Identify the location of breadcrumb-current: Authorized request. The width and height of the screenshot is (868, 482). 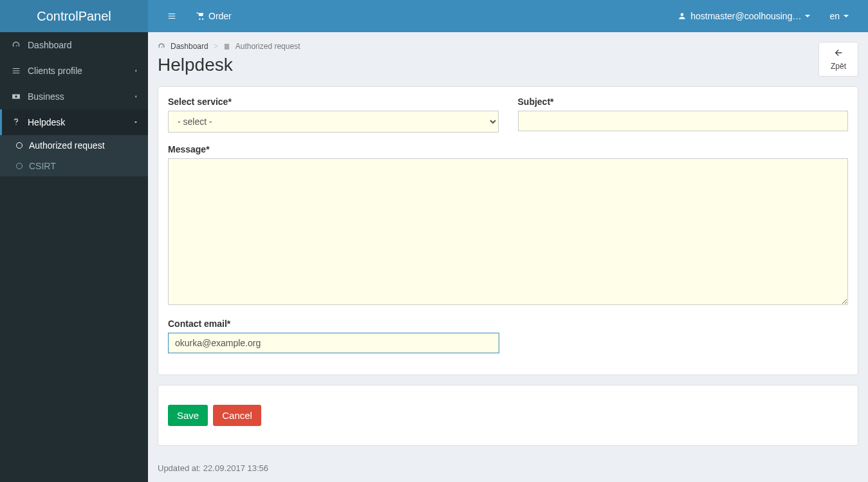
(268, 46).